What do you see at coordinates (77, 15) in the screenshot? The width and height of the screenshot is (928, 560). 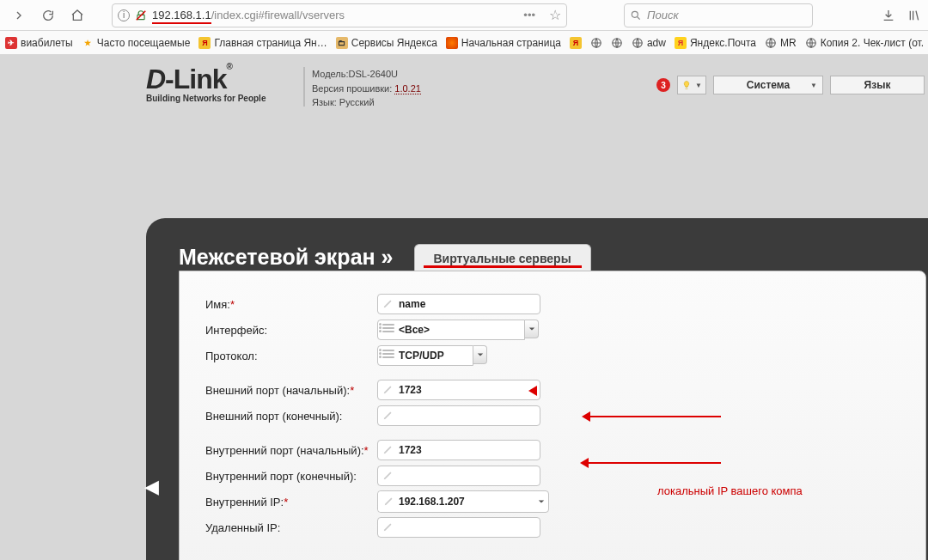 I see `home-button` at bounding box center [77, 15].